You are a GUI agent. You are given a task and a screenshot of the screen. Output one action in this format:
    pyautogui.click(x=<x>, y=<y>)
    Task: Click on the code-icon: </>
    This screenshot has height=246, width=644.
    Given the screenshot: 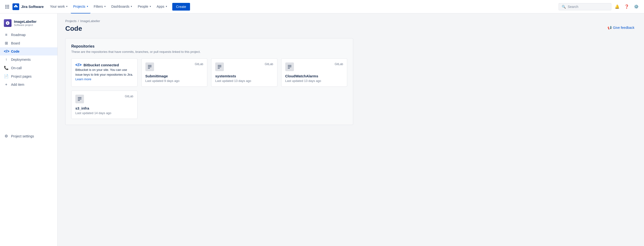 What is the action you would take?
    pyautogui.click(x=6, y=52)
    